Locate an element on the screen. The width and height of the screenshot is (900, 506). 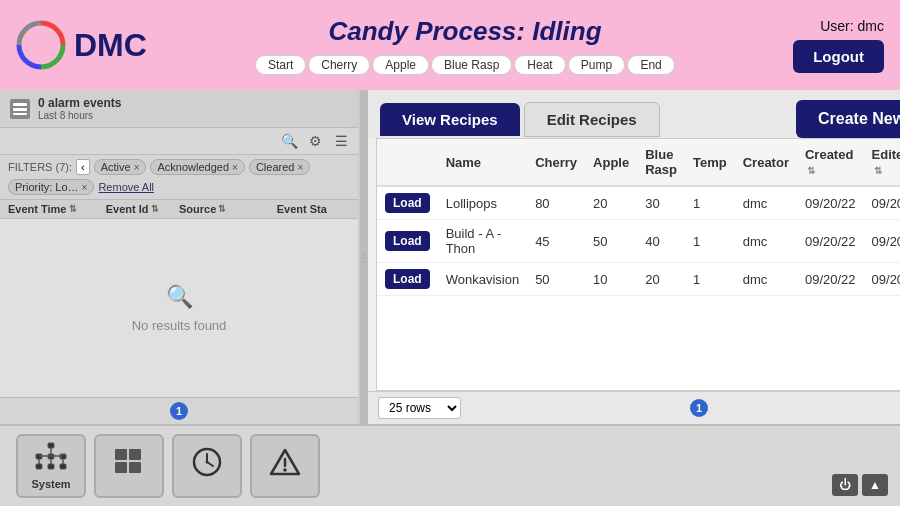
filter-tag-cleared: Cleared × is located at coordinates (280, 167).